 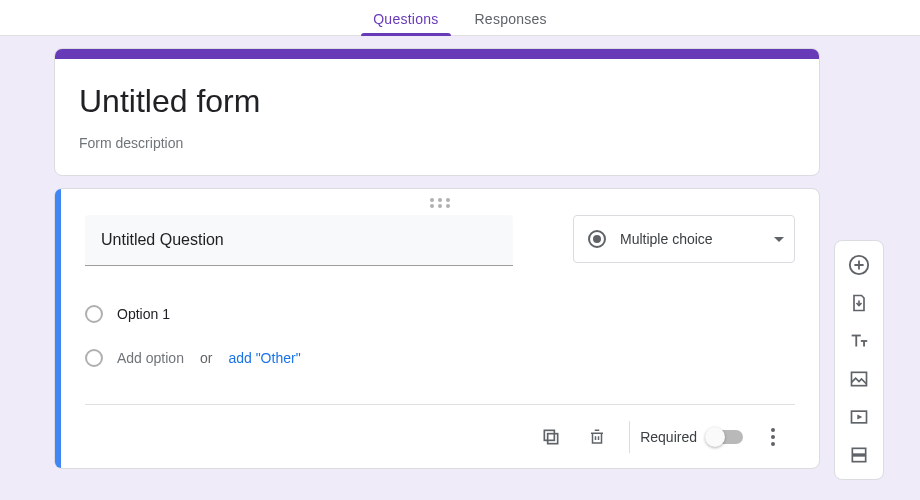 What do you see at coordinates (668, 437) in the screenshot?
I see `required-label: Required` at bounding box center [668, 437].